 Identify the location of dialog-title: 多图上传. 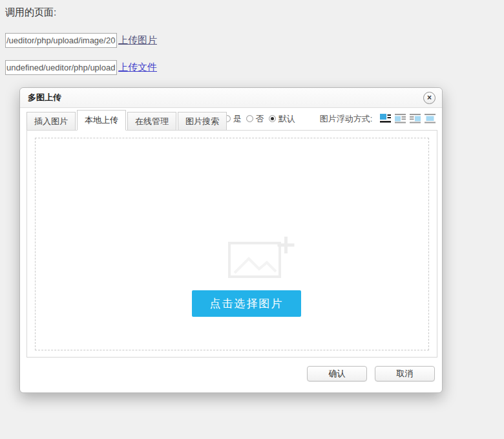
(45, 98).